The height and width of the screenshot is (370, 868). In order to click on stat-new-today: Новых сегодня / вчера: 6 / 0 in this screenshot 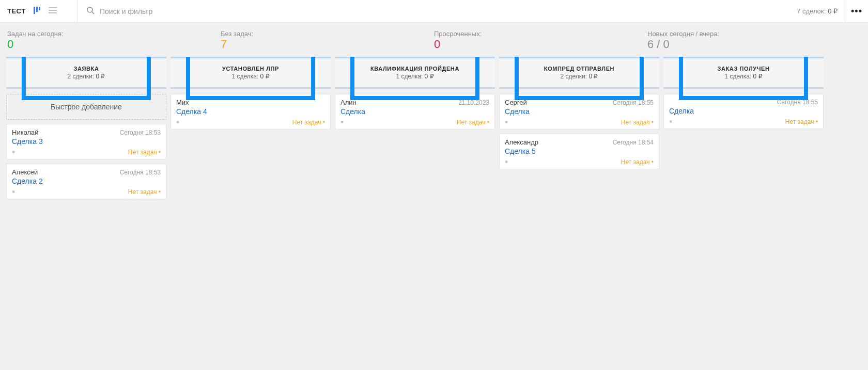, I will do `click(754, 40)`.